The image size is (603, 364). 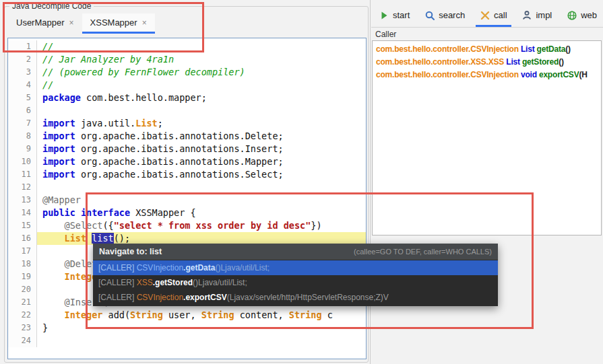 I want to click on tab-xssmapper: XSSMapper×, so click(x=119, y=24).